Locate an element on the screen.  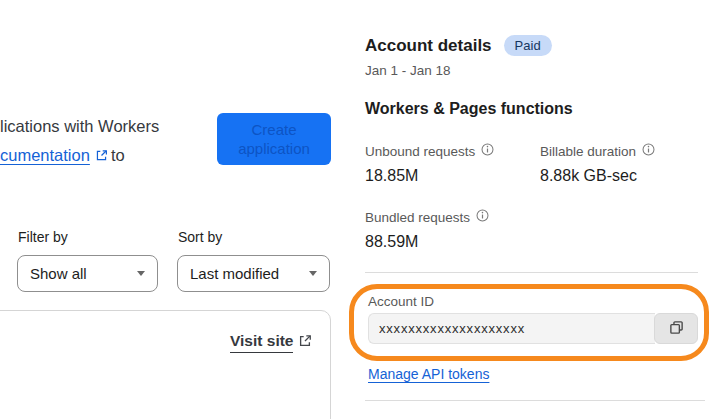
stat-label-text: Billable duration is located at coordinates (588, 152).